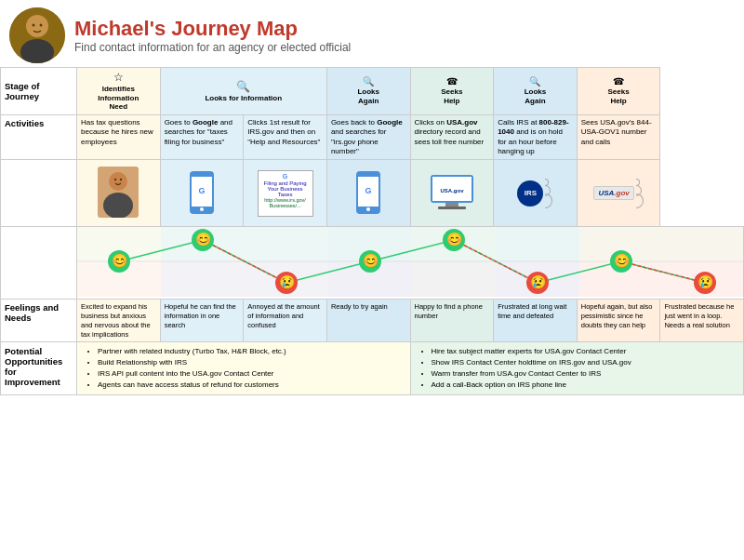 The width and height of the screenshot is (744, 560). I want to click on stage-name-6: SeeksHelp, so click(618, 97).